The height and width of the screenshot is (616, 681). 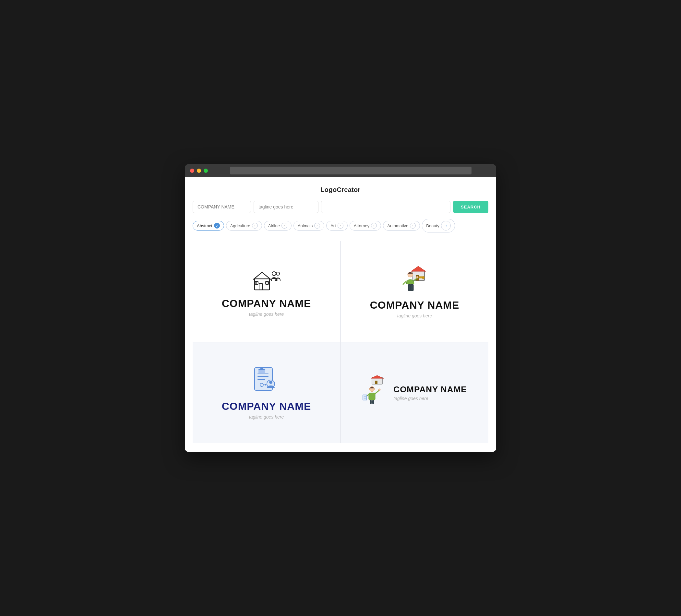 I want to click on logo-card-2: COMPANY NAME tagline goes here, so click(x=415, y=291).